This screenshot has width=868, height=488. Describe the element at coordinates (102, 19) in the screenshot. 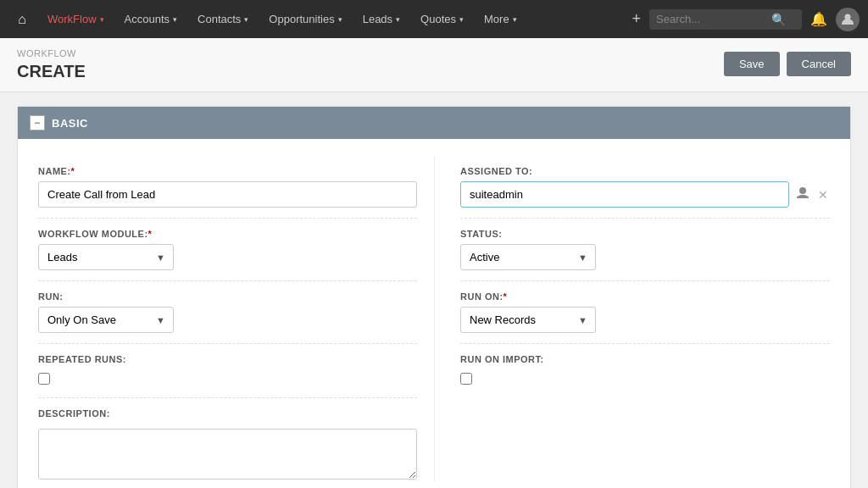

I see `workflow-caret: ▾` at that location.